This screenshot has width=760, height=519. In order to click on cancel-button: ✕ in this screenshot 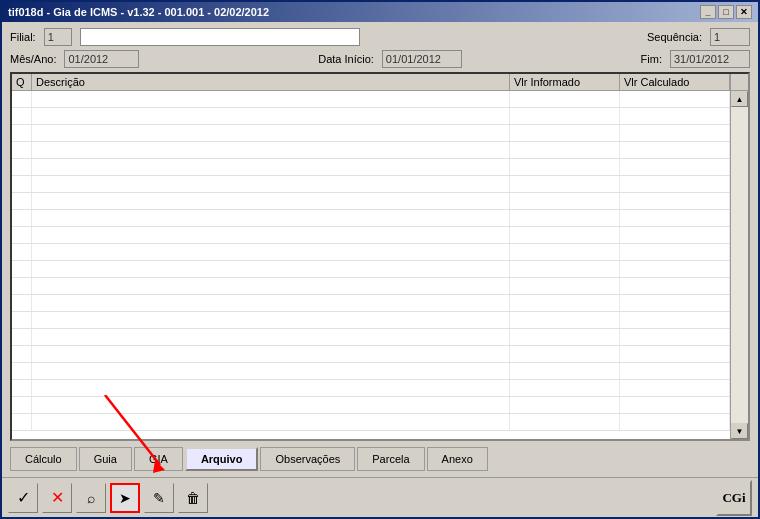, I will do `click(57, 498)`.